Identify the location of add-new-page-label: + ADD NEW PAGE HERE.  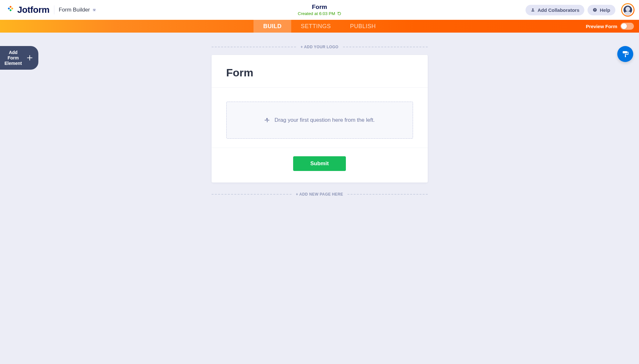
(320, 194).